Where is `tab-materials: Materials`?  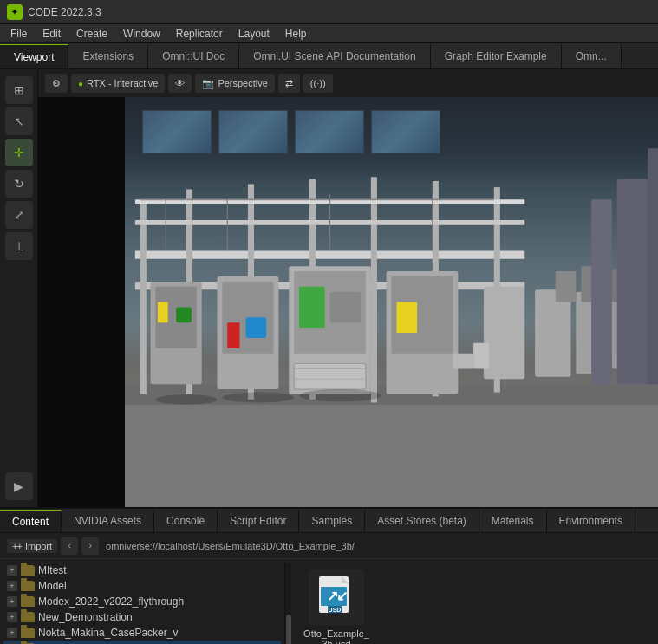
tab-materials: Materials is located at coordinates (513, 521).